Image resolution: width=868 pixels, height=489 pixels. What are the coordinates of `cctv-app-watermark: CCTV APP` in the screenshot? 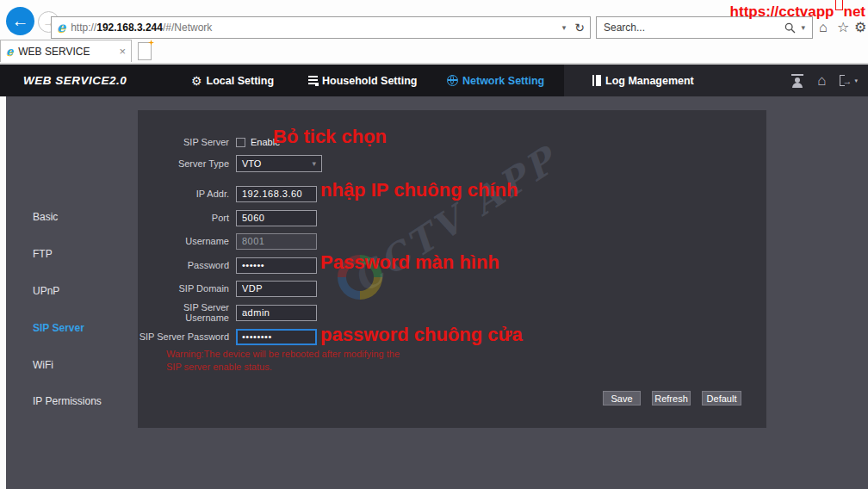 It's located at (472, 208).